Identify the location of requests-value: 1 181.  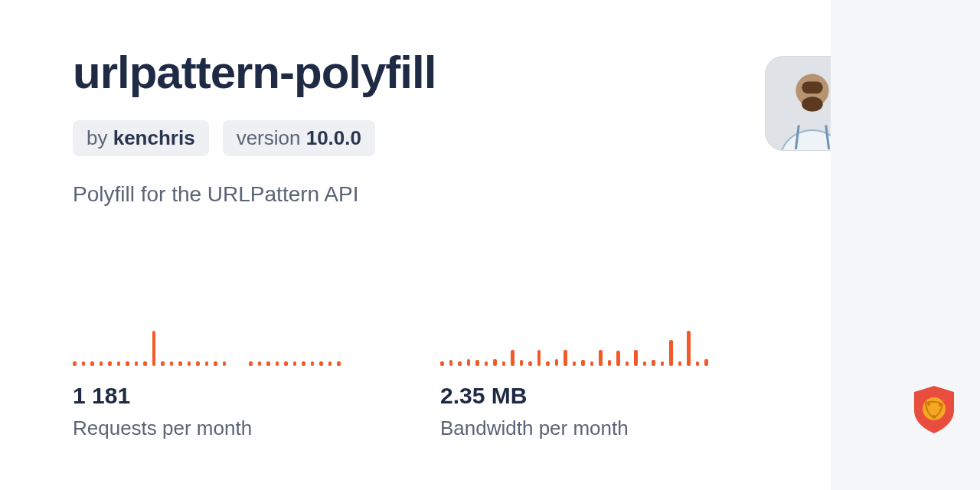
(211, 396).